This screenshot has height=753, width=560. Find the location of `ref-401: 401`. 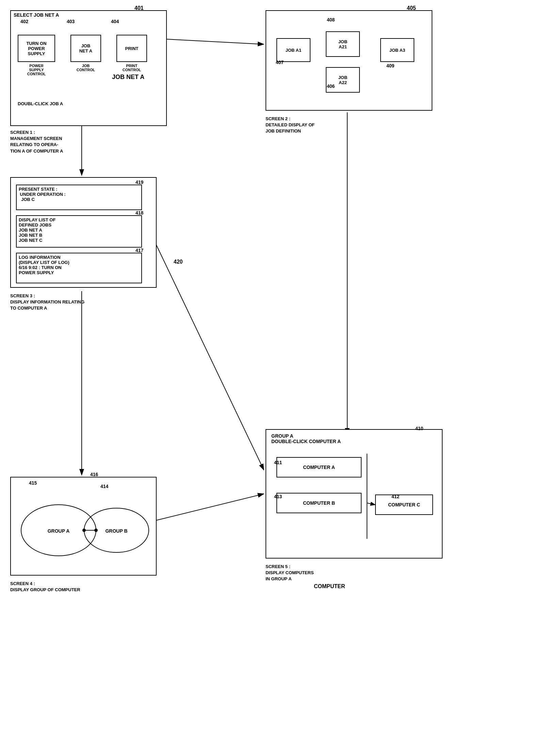

ref-401: 401 is located at coordinates (139, 8).